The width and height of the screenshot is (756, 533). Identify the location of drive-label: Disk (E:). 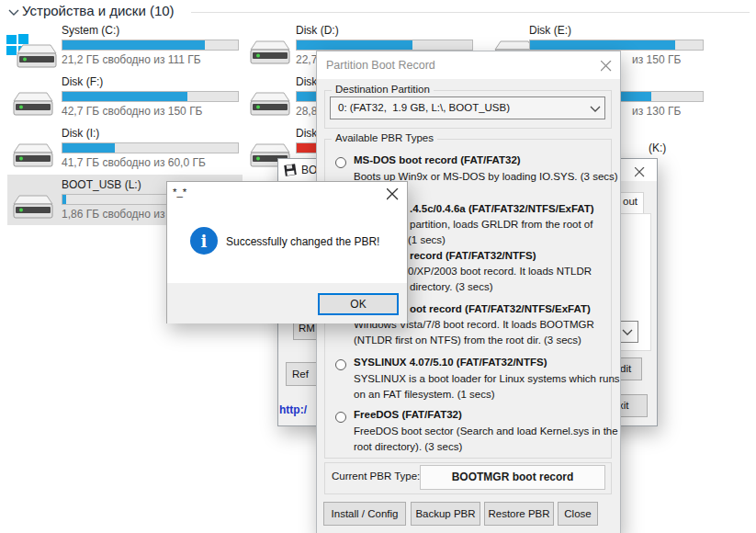
(550, 30).